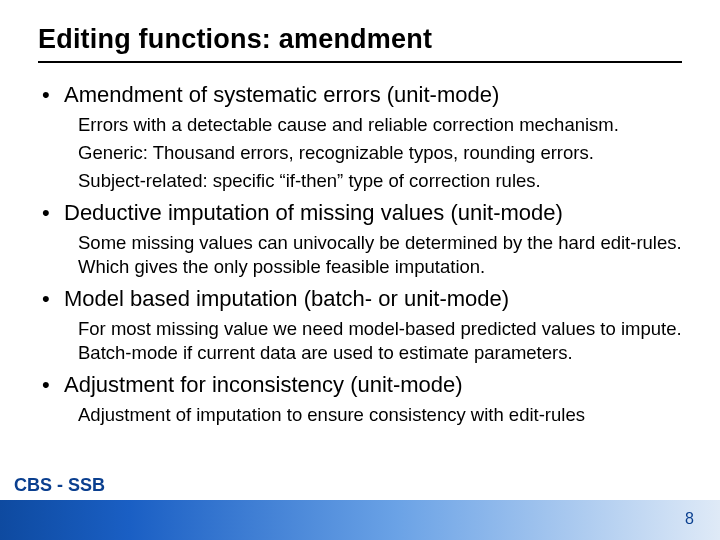 The width and height of the screenshot is (720, 540). What do you see at coordinates (60, 486) in the screenshot?
I see `footer-org-label: CBS - SSB` at bounding box center [60, 486].